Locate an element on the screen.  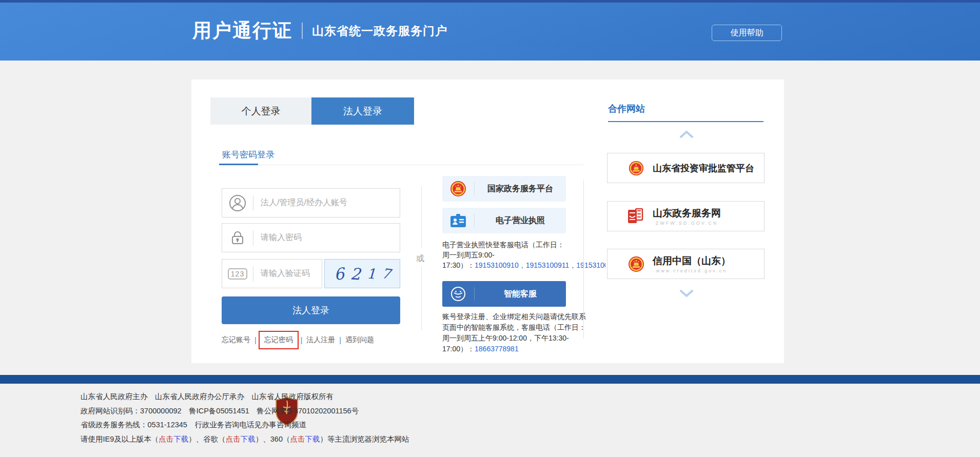
captcha-placeholder: 请输入验证码 is located at coordinates (285, 274).